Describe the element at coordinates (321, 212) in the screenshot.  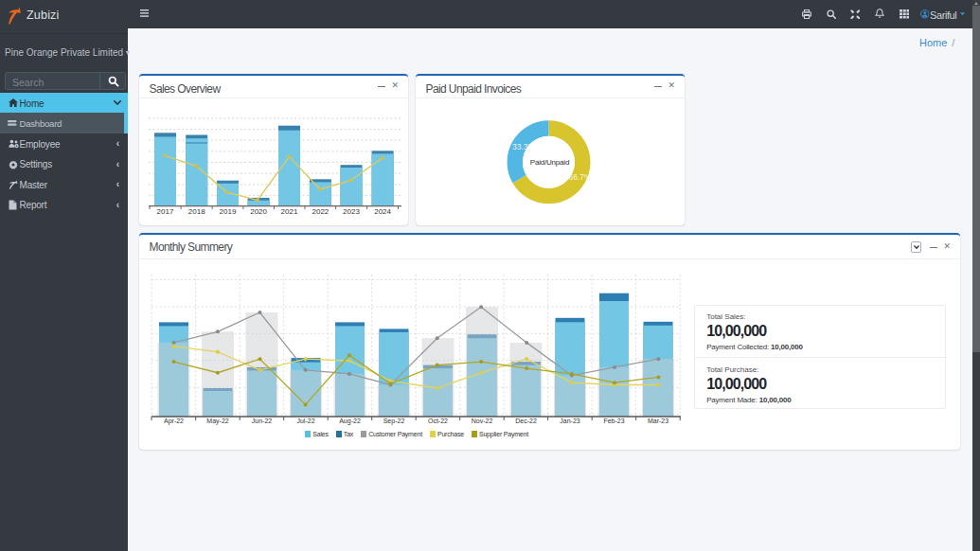
I see `svg-text: 2022` at that location.